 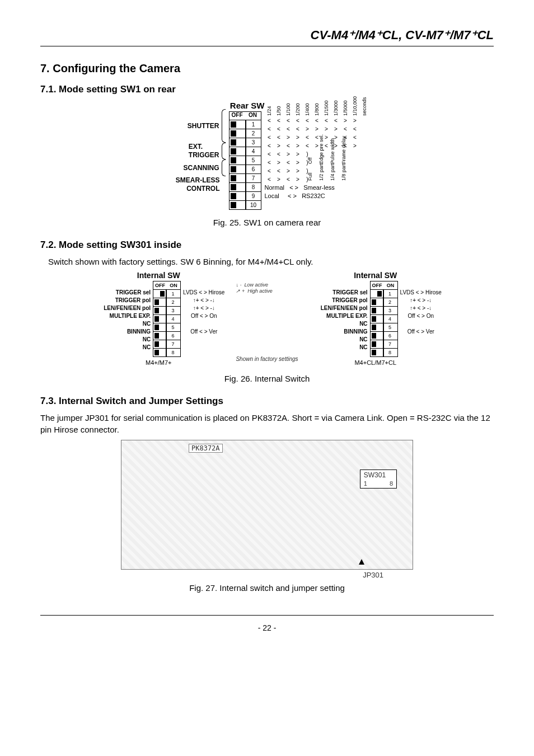 What do you see at coordinates (256, 285) in the screenshot?
I see `legend-low: Low active` at bounding box center [256, 285].